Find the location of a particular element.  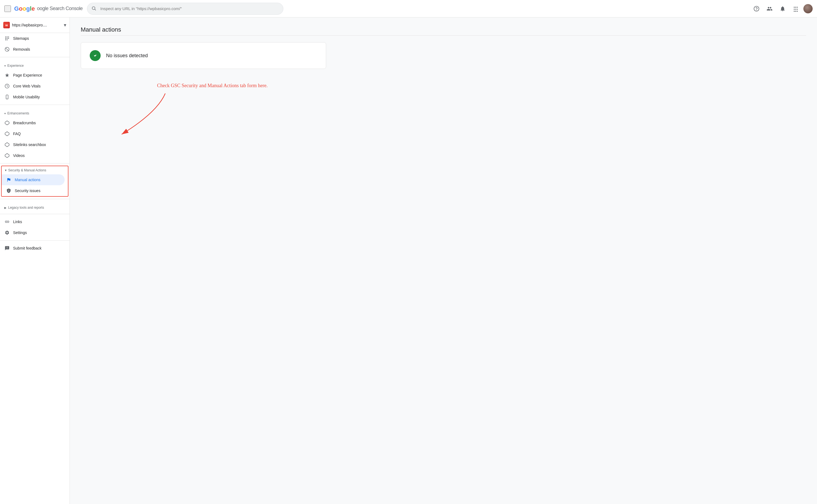

chevron-down-icon: ▾ is located at coordinates (65, 25).